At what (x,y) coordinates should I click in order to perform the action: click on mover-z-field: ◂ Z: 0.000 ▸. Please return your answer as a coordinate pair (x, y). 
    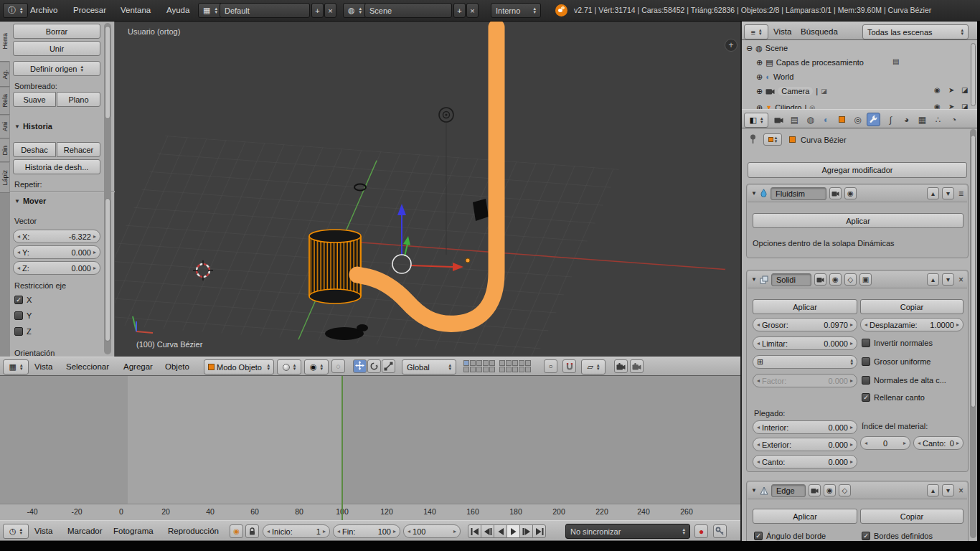
    Looking at the image, I should click on (57, 268).